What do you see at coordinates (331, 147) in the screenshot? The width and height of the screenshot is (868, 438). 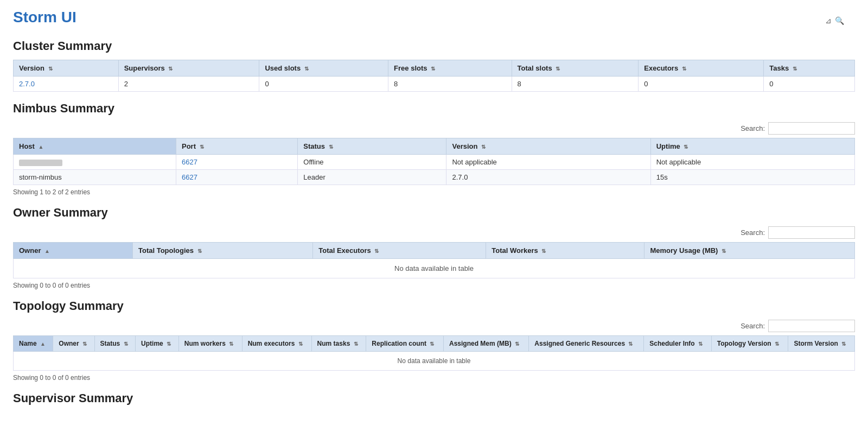 I see `sort-status-icon: ⇅` at bounding box center [331, 147].